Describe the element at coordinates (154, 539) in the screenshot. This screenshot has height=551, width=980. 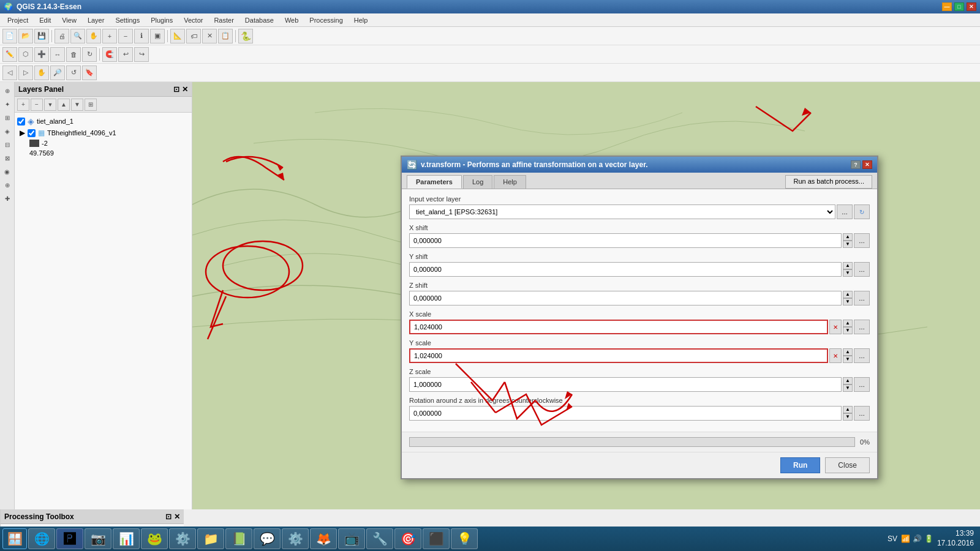
I see `taskbar-app-app5: 🐸` at that location.